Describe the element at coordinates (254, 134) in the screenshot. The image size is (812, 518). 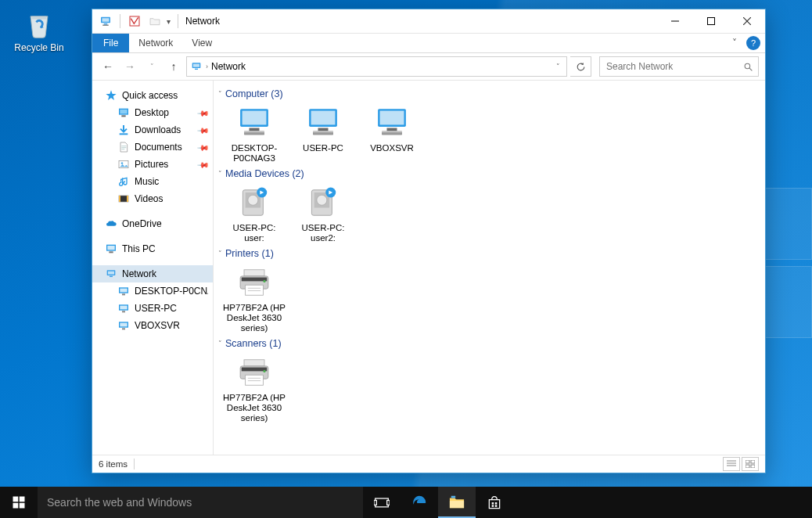
I see `network-item: DESKTOP-P0CNAG3` at that location.